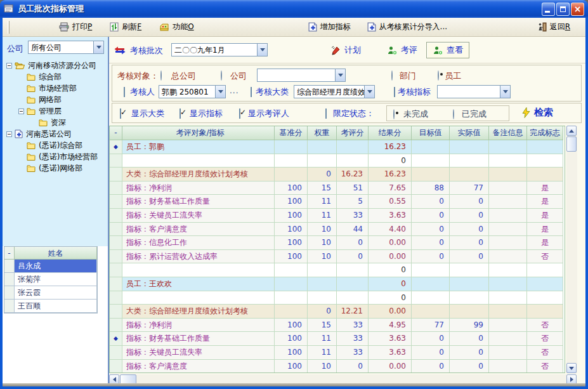  I want to click on assessor-select: 郭鹏 250801, so click(192, 91).